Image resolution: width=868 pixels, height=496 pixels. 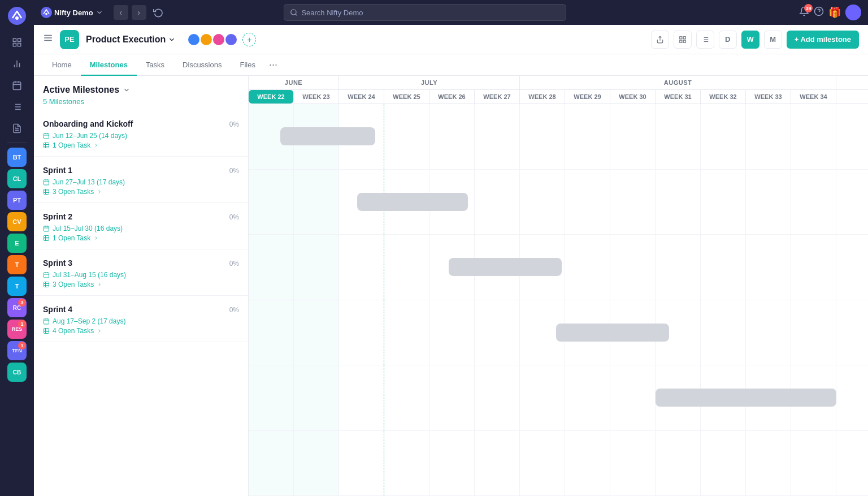 I want to click on gantt-cell-r3-w22, so click(x=271, y=267).